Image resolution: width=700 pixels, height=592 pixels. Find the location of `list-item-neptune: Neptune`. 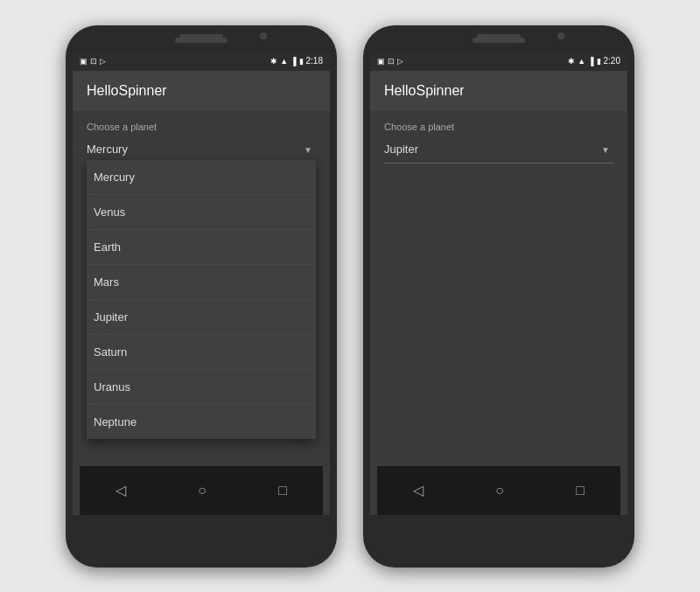

list-item-neptune: Neptune is located at coordinates (201, 421).